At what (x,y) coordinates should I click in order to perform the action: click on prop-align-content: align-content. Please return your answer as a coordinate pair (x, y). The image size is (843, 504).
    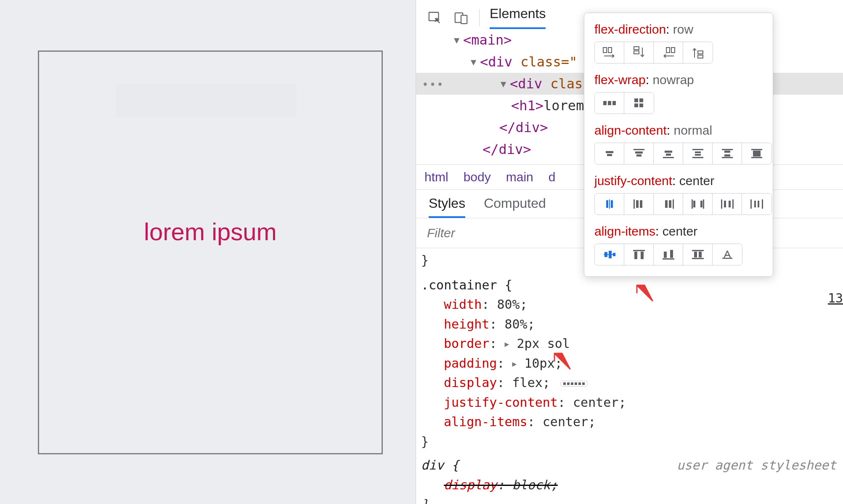
    Looking at the image, I should click on (631, 130).